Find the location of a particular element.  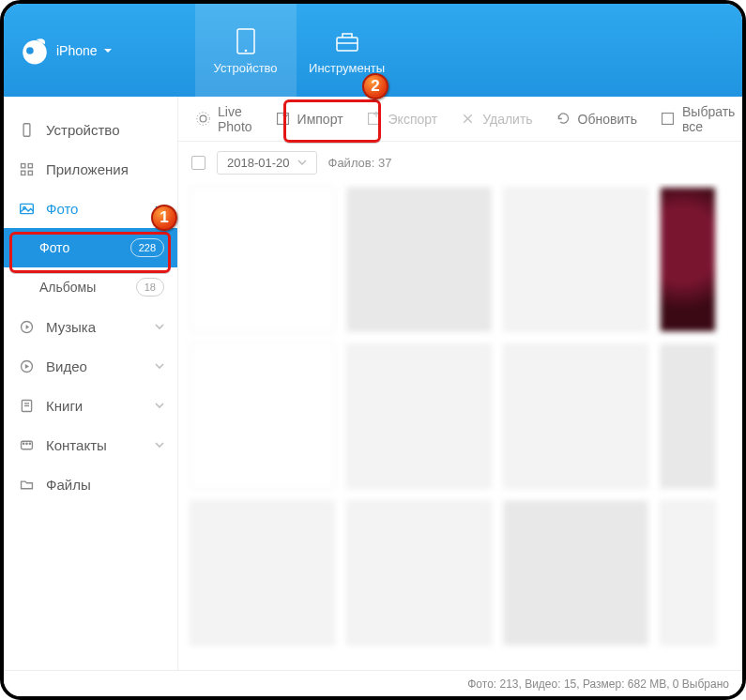

apps-icon is located at coordinates (26, 169).